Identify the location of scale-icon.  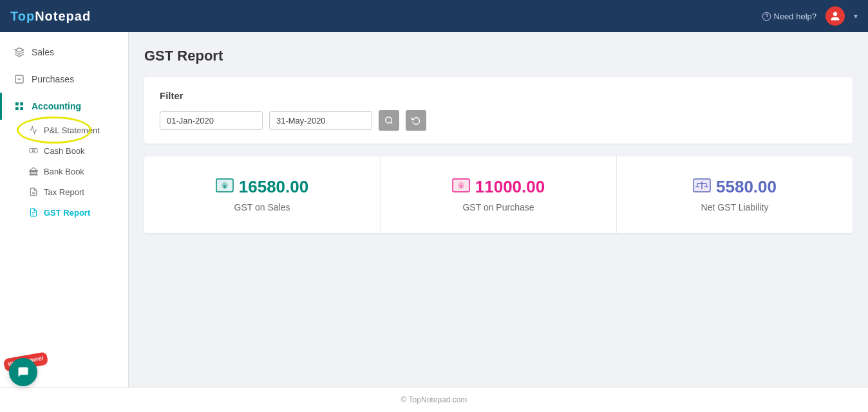
(702, 185).